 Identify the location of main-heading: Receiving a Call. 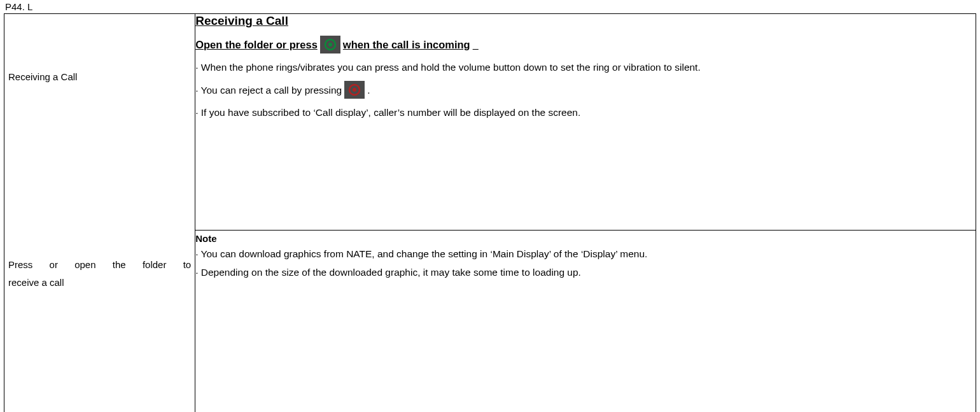
(585, 21).